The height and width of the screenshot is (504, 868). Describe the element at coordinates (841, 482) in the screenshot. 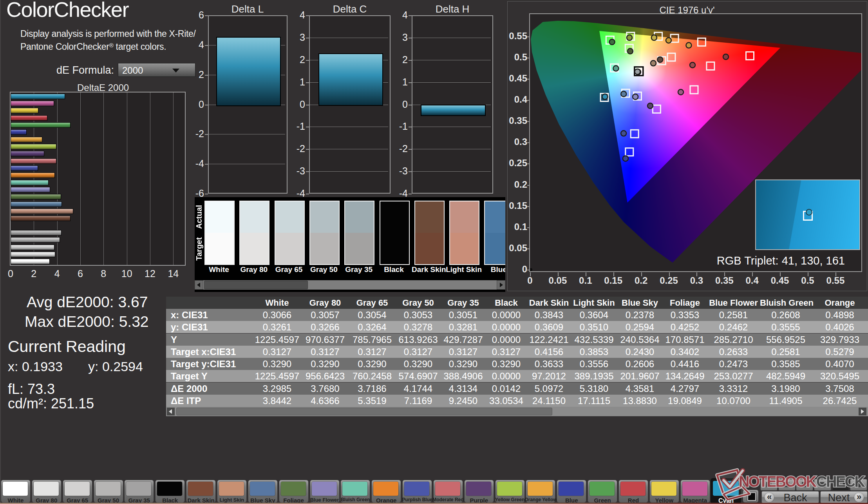

I see `svg-text: CHECK` at that location.